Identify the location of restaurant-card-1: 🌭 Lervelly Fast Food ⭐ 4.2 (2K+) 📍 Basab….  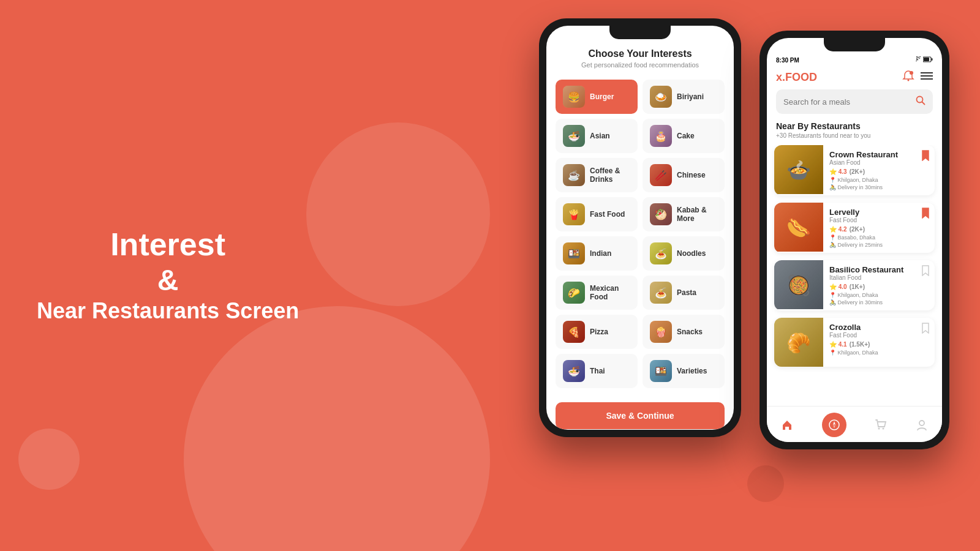
(854, 228).